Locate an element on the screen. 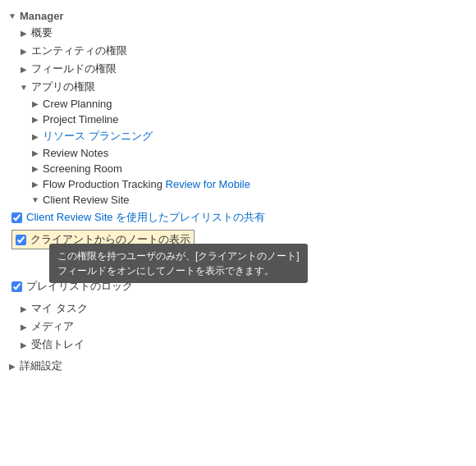 The width and height of the screenshot is (476, 466). resource-planning-arrow is located at coordinates (35, 136).